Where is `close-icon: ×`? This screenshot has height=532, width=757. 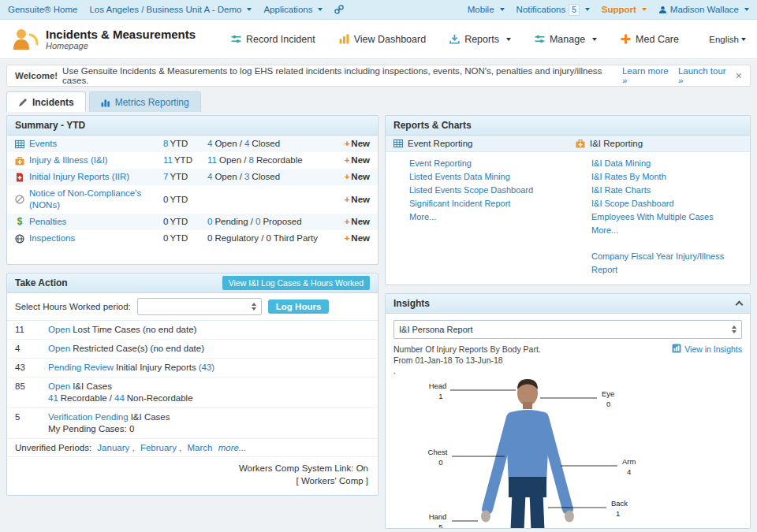 close-icon: × is located at coordinates (739, 76).